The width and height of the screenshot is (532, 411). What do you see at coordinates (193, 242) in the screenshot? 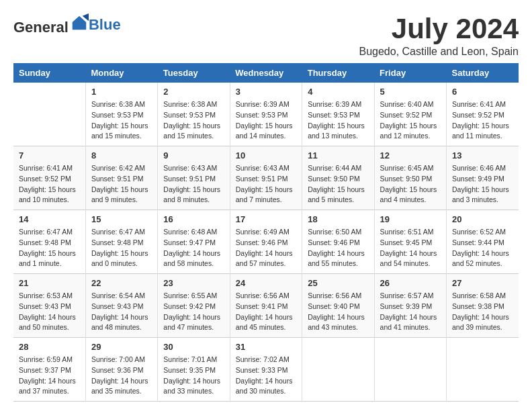
I see `calendar-cell: 16Sunrise: 6:48 AM Sunset: 9:47 PM Dayli…` at bounding box center [193, 242].